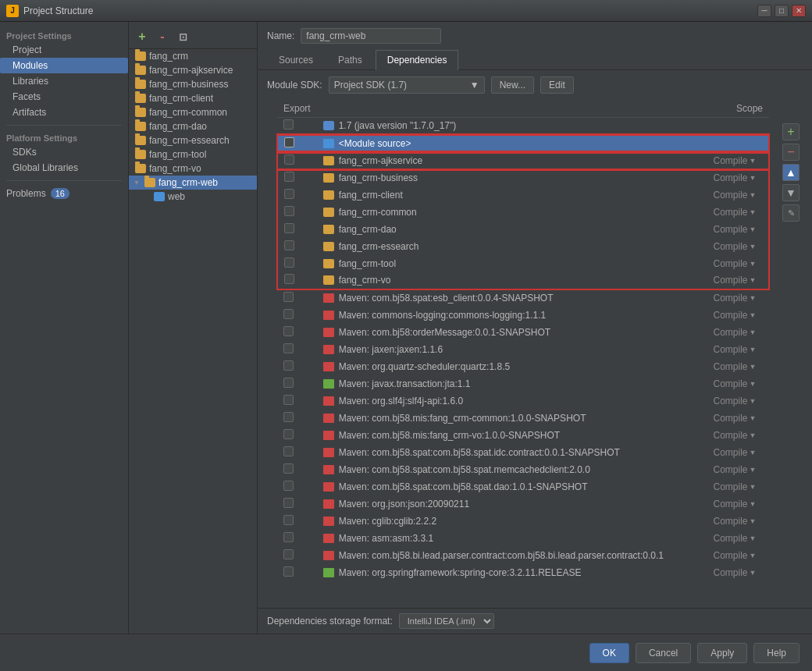  Describe the element at coordinates (776, 653) in the screenshot. I see `help-button: Help` at that location.